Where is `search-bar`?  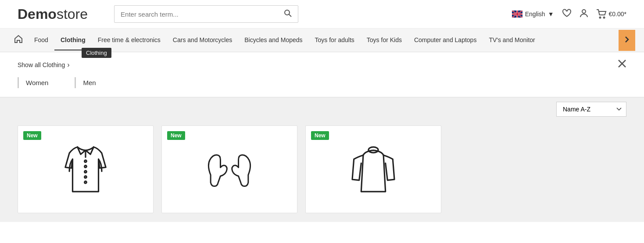 search-bar is located at coordinates (206, 14).